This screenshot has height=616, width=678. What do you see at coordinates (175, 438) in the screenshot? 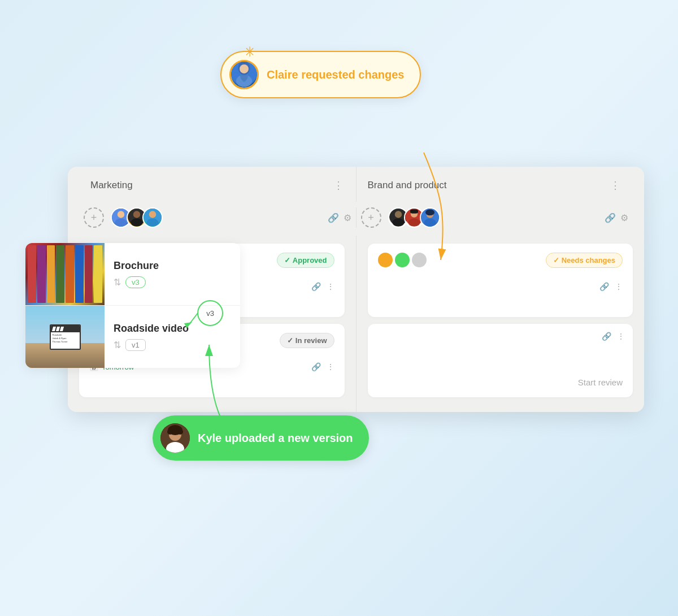
I see `kyle-avatar-image` at bounding box center [175, 438].